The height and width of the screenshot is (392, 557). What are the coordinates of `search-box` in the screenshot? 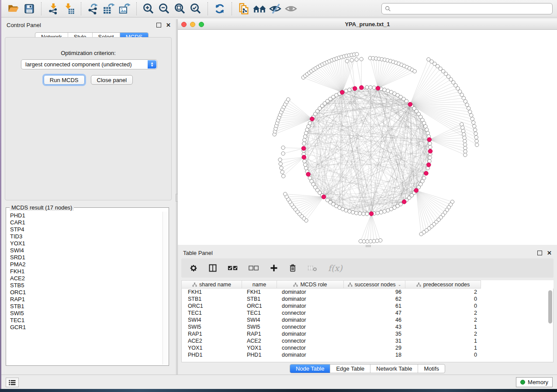 It's located at (467, 9).